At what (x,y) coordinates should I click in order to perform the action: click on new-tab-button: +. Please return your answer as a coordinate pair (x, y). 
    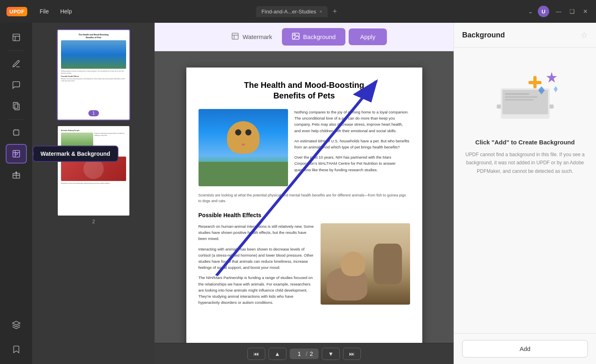
    Looking at the image, I should click on (335, 11).